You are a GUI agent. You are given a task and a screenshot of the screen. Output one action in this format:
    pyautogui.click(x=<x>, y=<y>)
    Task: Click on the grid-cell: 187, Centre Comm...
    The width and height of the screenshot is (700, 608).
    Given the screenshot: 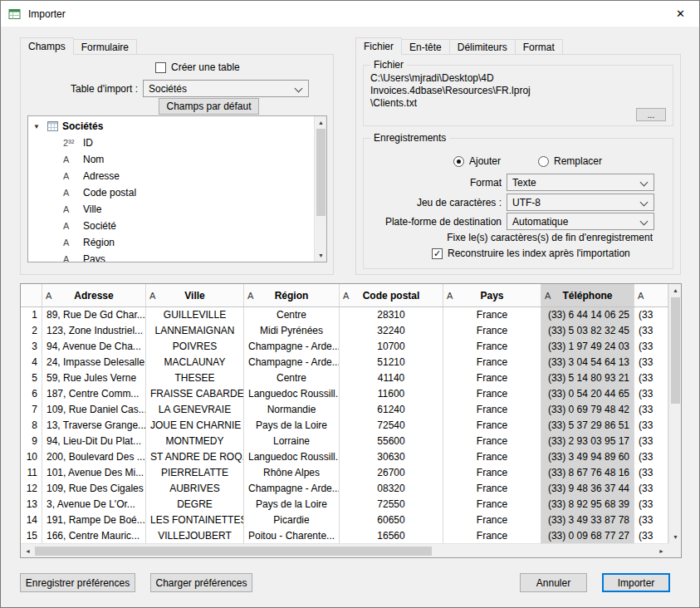 What is the action you would take?
    pyautogui.click(x=95, y=394)
    